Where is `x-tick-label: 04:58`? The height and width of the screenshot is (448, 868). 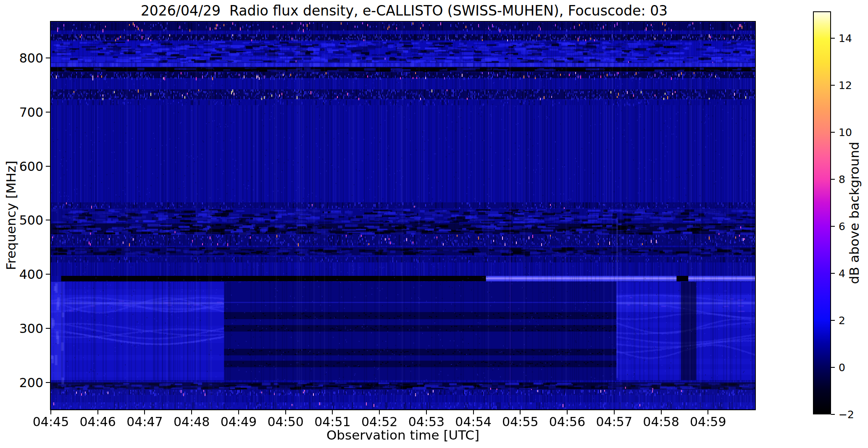 x-tick-label: 04:58 is located at coordinates (661, 422).